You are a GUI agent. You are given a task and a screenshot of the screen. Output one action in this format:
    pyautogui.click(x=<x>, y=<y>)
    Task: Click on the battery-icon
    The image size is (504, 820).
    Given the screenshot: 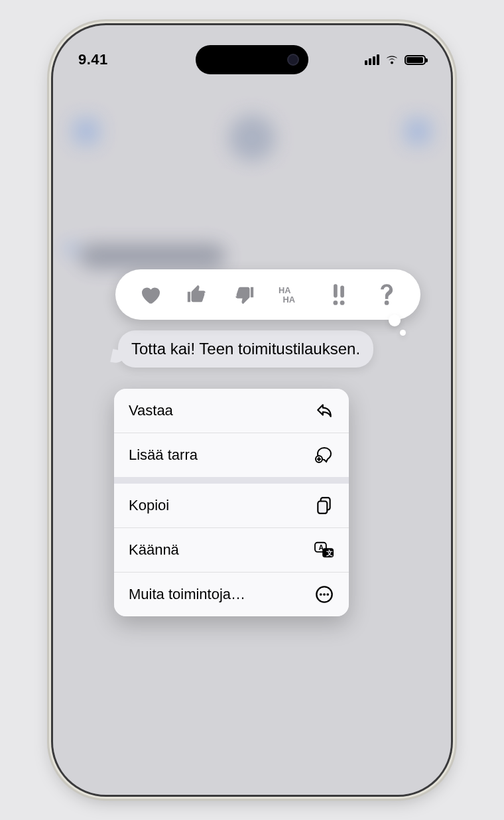 What is the action you would take?
    pyautogui.click(x=415, y=60)
    